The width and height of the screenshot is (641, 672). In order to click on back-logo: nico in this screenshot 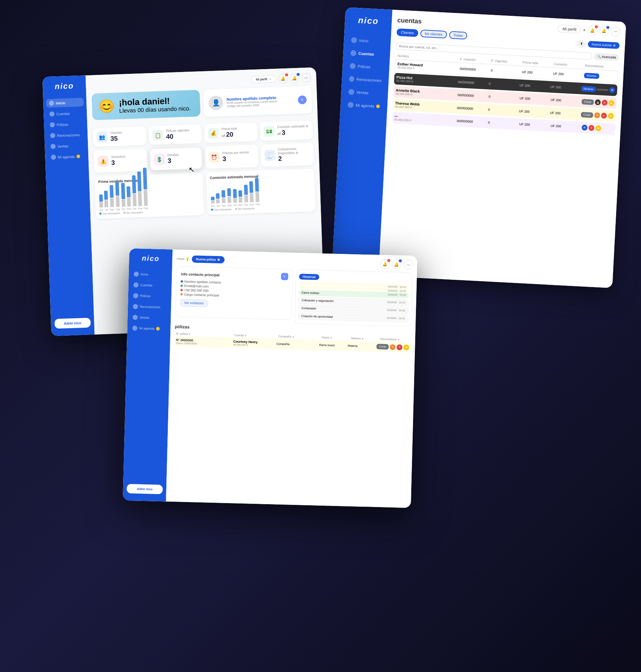, I will do `click(369, 21)`.